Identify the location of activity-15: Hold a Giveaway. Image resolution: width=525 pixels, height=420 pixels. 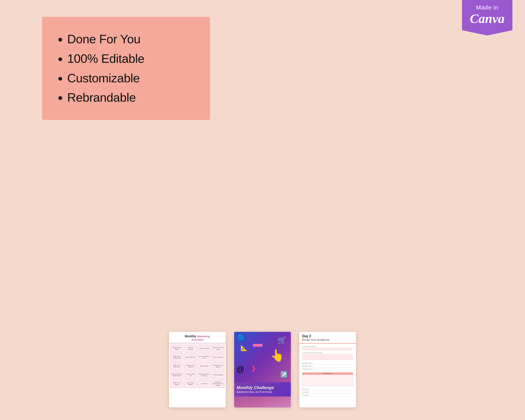
(218, 375).